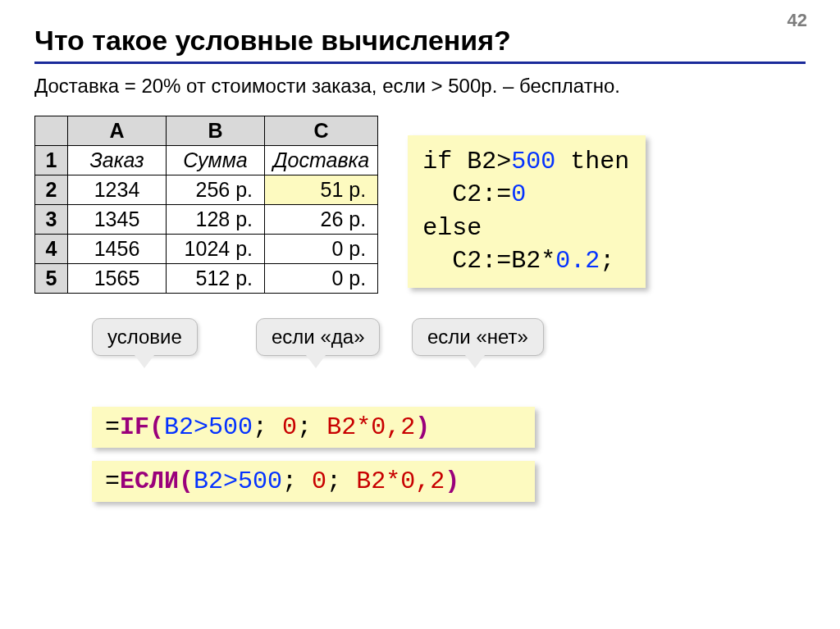 This screenshot has width=840, height=629. What do you see at coordinates (527, 212) in the screenshot?
I see `pseudocode-block: if B2>500 then C2:=0 else C2:=B2*0.2;` at bounding box center [527, 212].